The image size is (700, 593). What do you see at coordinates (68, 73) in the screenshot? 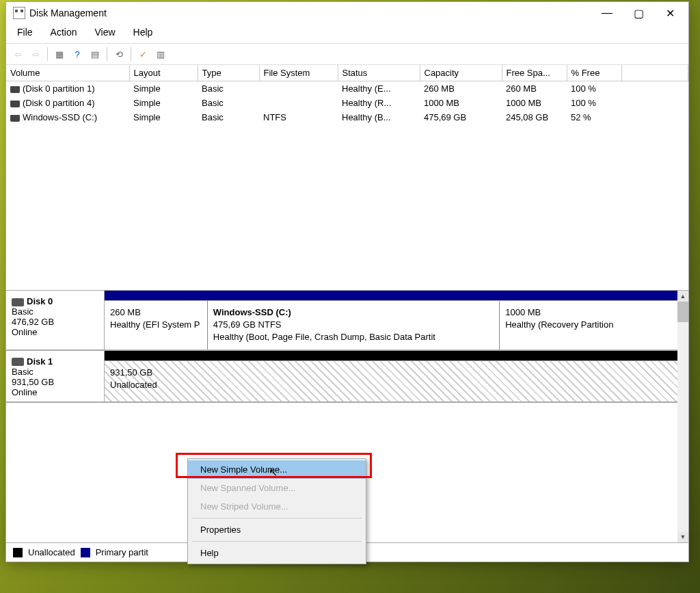
I see `col-volume: Volume` at bounding box center [68, 73].